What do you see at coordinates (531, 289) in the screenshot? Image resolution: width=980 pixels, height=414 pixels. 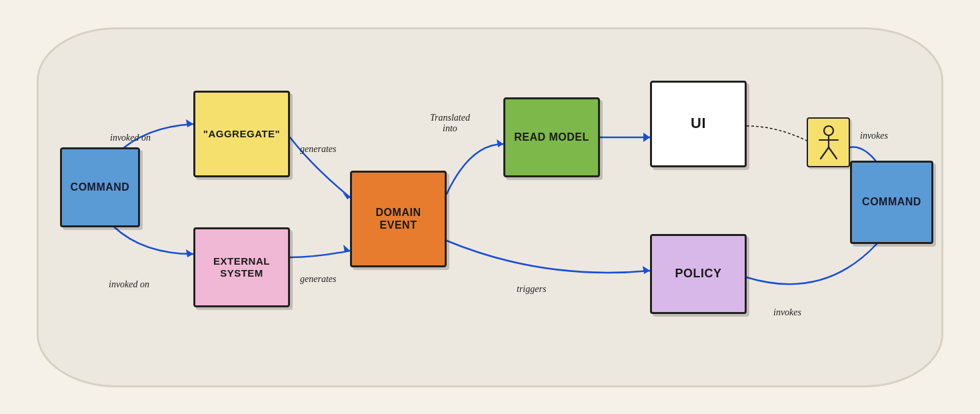 I see `triggers-label: triggers` at bounding box center [531, 289].